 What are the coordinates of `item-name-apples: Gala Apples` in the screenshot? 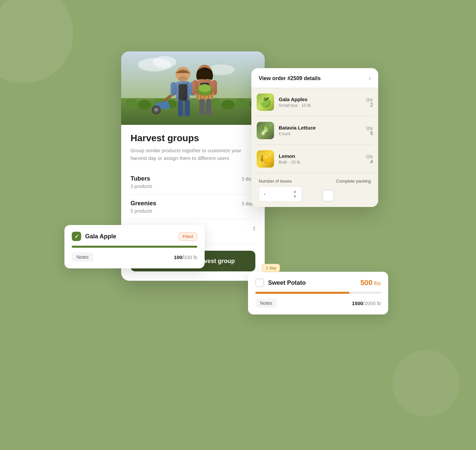 It's located at (320, 99).